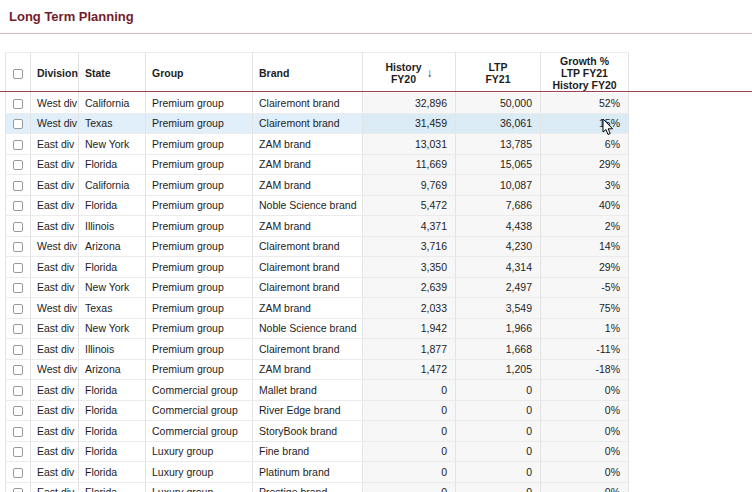  What do you see at coordinates (318, 308) in the screenshot?
I see `table-row: West div Texas Premium group ZAM brand 2…` at bounding box center [318, 308].